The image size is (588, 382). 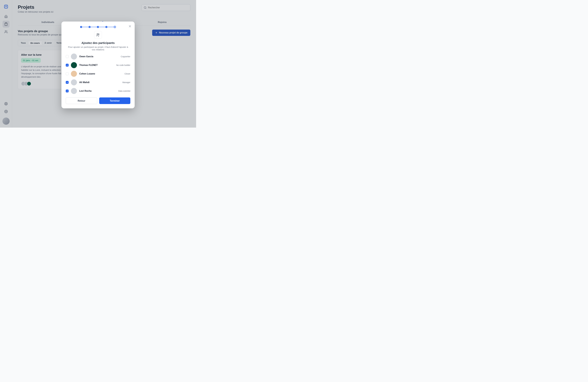 What do you see at coordinates (98, 91) in the screenshot?
I see `participant-row: Levi Rocha Data scientist` at bounding box center [98, 91].